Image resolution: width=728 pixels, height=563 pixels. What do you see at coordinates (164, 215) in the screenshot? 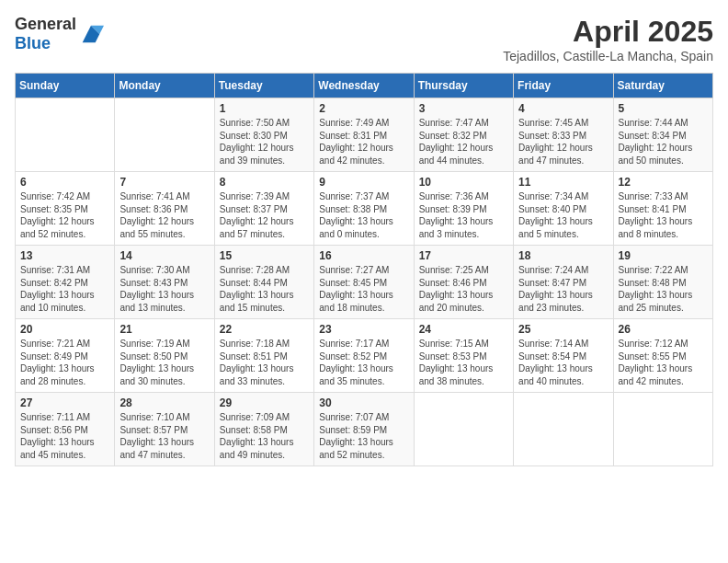
I see `cell-content: Sunrise: 7:41 AMSunset: 8:36 PMDaylight:…` at bounding box center [164, 215].